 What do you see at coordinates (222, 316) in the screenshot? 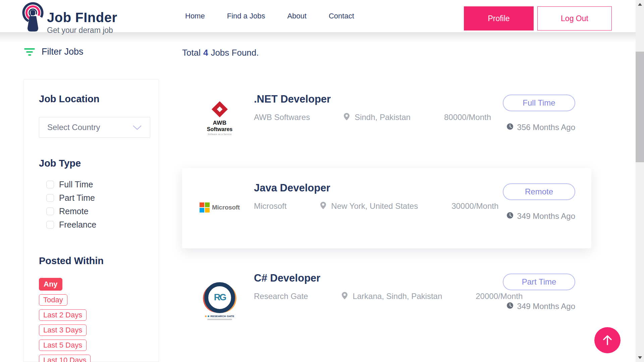
I see `rg-logo-text: RESEARCH GATE` at bounding box center [222, 316].